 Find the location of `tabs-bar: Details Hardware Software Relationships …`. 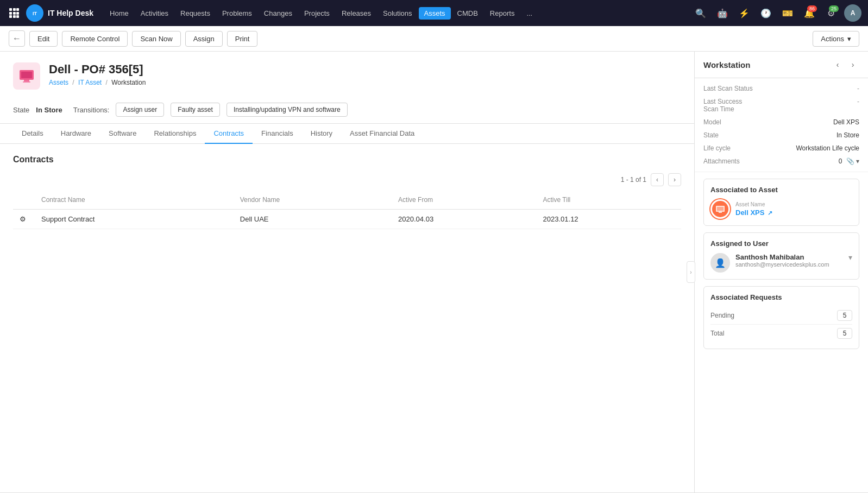

tabs-bar: Details Hardware Software Relationships … is located at coordinates (347, 134).